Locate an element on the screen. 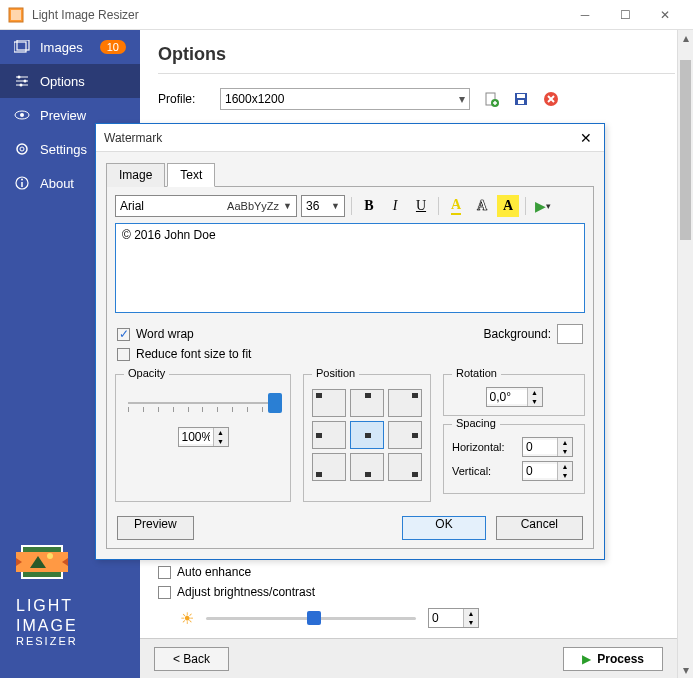  scroll-up-icon: ▴ is located at coordinates (686, 38).